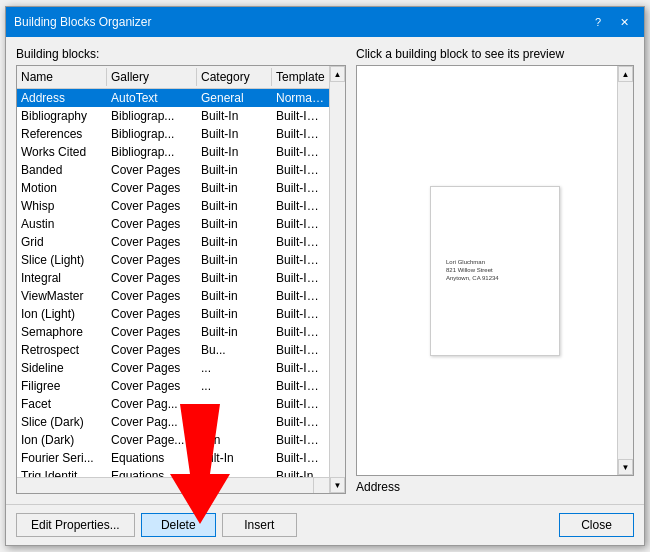 The width and height of the screenshot is (650, 552). What do you see at coordinates (62, 134) in the screenshot?
I see `cell-name: References` at bounding box center [62, 134].